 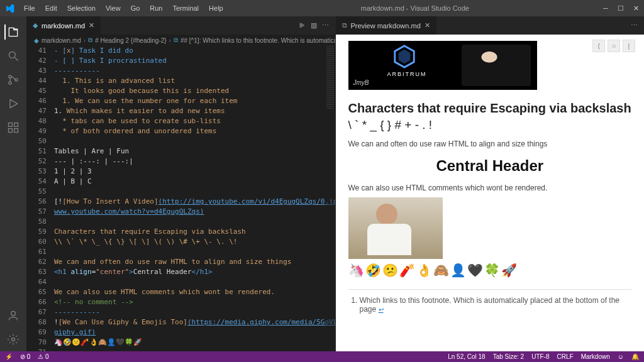 What do you see at coordinates (596, 357) in the screenshot?
I see `status-language: Markdown` at bounding box center [596, 357].